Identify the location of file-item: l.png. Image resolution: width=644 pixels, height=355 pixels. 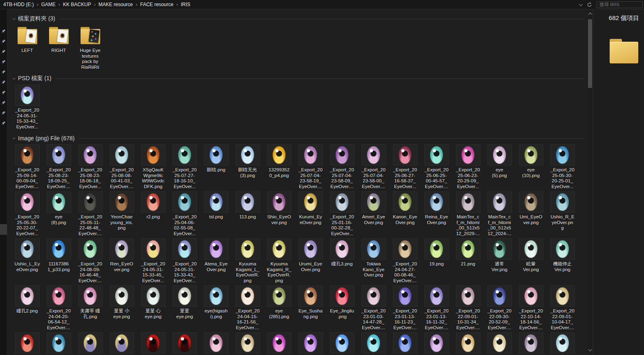
(153, 344).